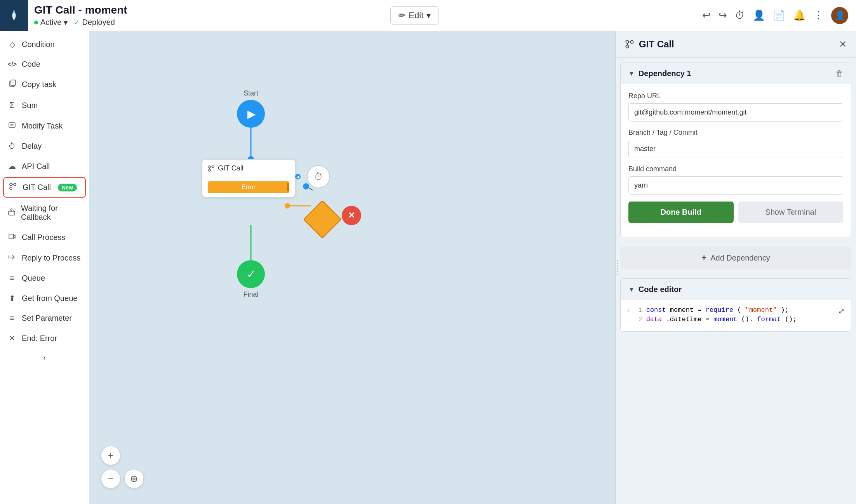 Image resolution: width=856 pixels, height=504 pixels. Describe the element at coordinates (249, 187) in the screenshot. I see `error-bar: Error` at that location.